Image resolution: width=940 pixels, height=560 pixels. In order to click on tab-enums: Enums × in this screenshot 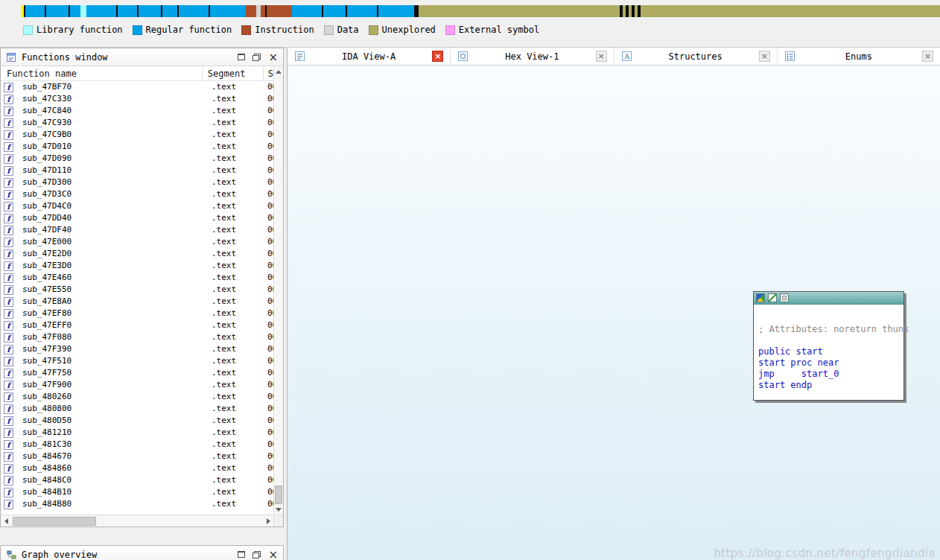, I will do `click(859, 57)`.